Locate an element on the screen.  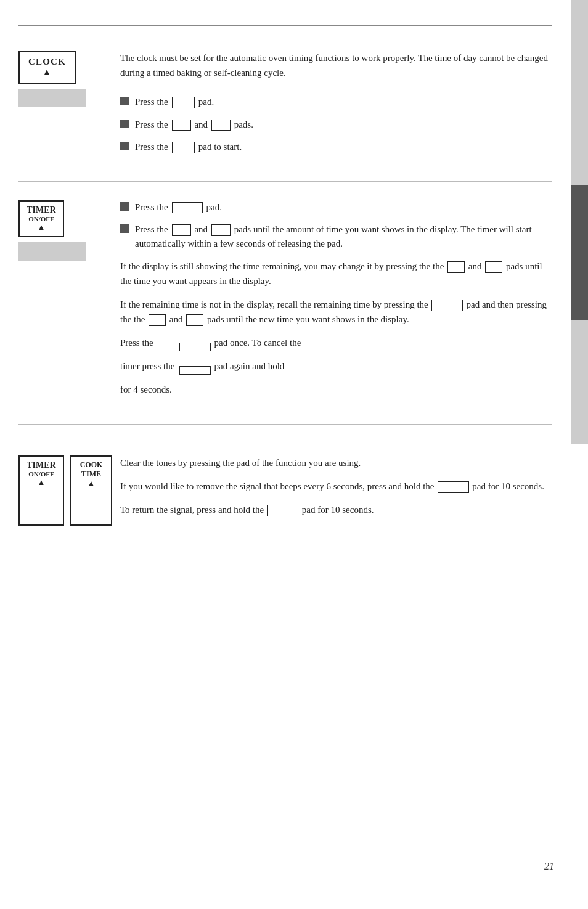
timer-press-col1-line3: for 4 seconds. is located at coordinates (147, 389).